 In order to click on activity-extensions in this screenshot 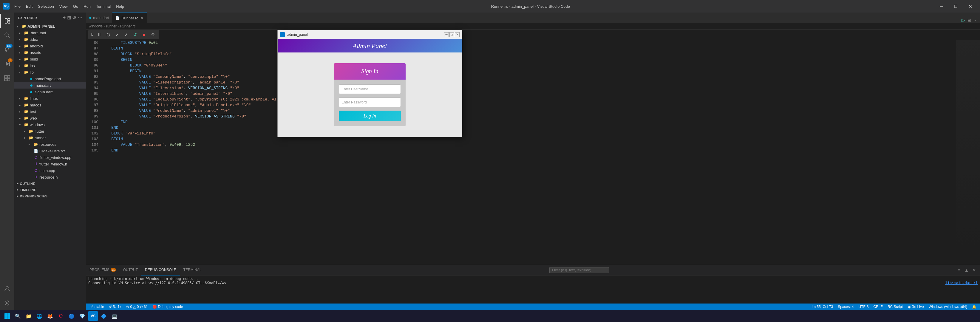, I will do `click(7, 78)`.